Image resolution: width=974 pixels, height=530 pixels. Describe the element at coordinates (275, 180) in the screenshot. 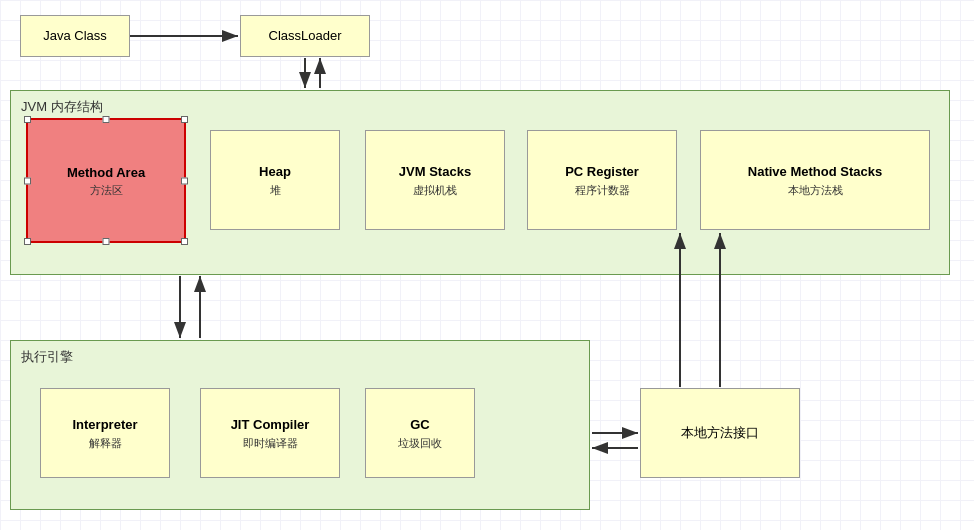

I see `heap-box: Heap 堆` at that location.